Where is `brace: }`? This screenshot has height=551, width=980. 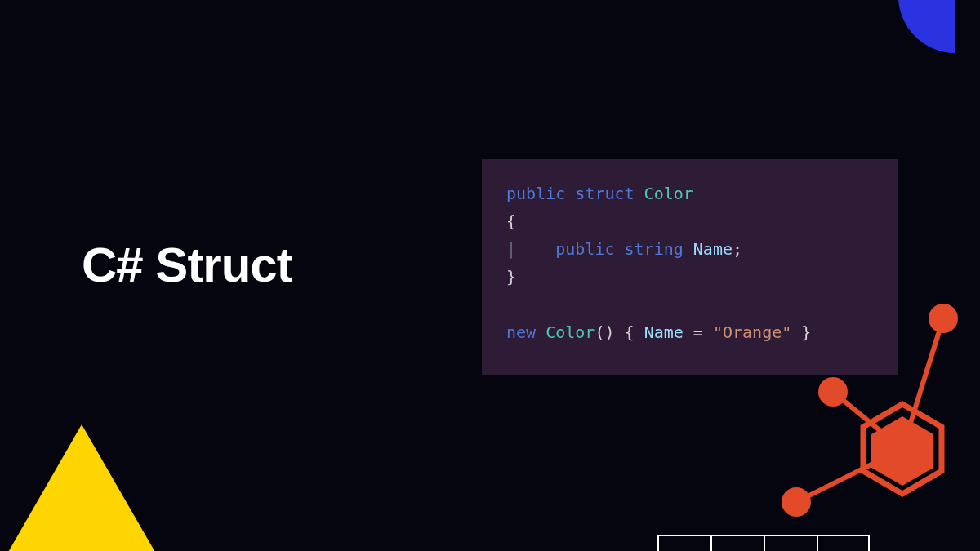 brace: } is located at coordinates (511, 277).